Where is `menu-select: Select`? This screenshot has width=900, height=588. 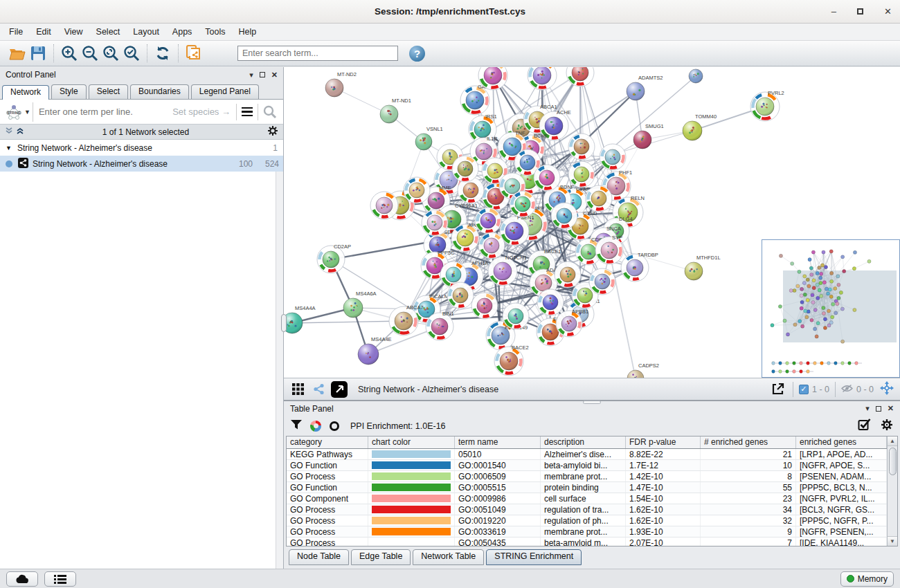
menu-select: Select is located at coordinates (108, 32).